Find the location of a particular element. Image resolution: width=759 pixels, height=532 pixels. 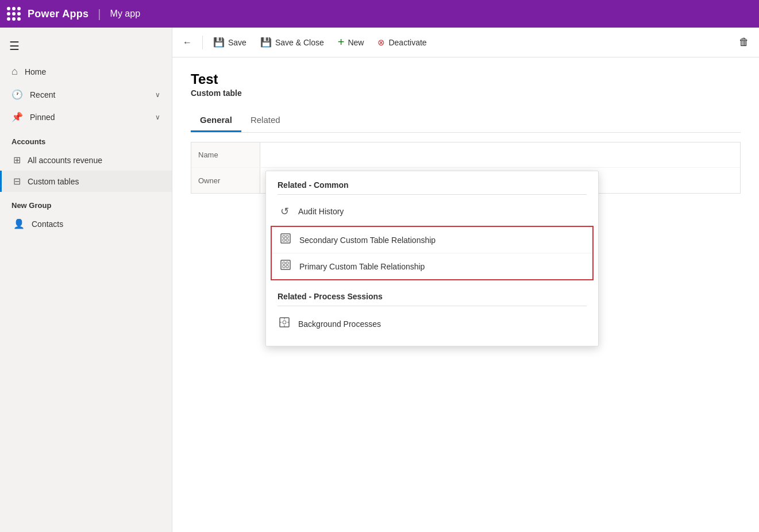

form-value-name is located at coordinates (500, 155).